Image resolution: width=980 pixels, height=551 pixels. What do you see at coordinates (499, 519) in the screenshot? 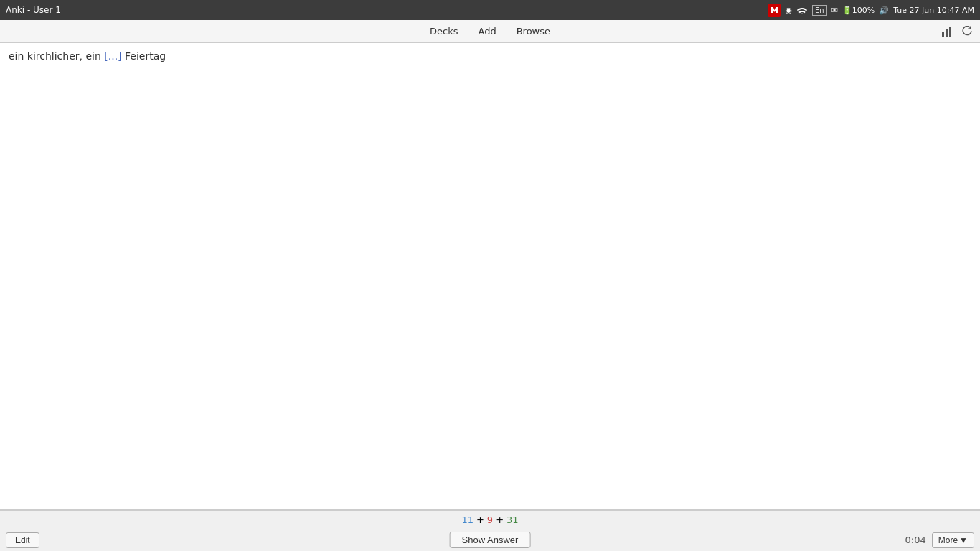
I see `separator2: +` at bounding box center [499, 519].